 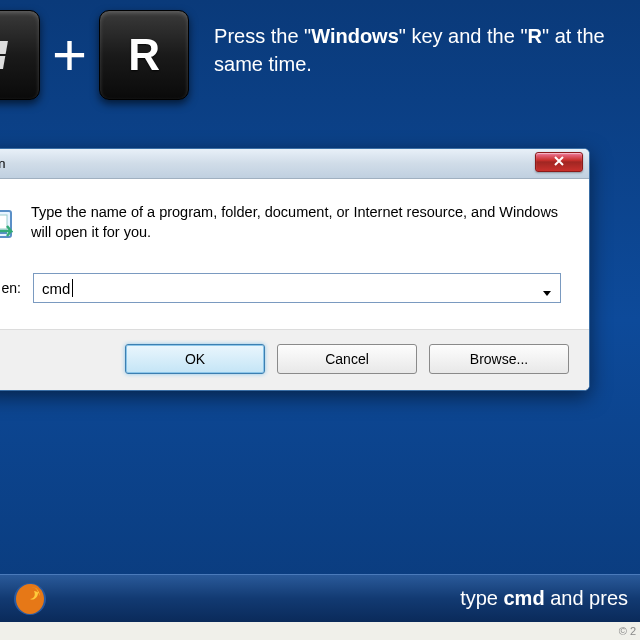 What do you see at coordinates (144, 55) in the screenshot?
I see `r-key-label: R` at bounding box center [144, 55].